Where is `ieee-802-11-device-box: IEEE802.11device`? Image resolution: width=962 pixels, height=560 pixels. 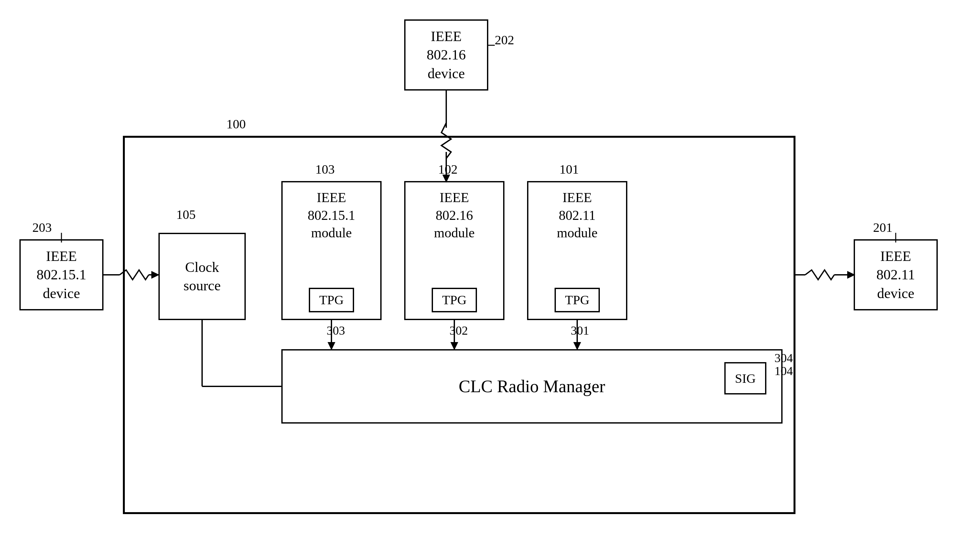 ieee-802-11-device-box: IEEE802.11device is located at coordinates (896, 275).